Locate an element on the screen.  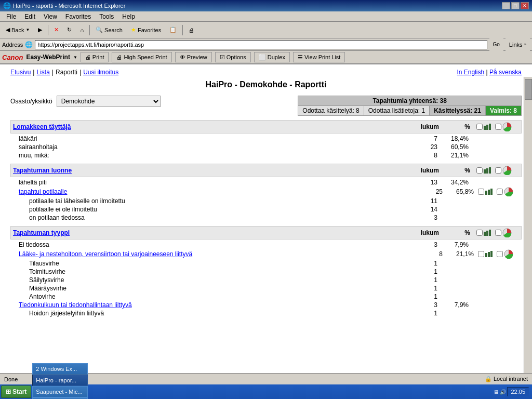
printer-icon: 🖨 is located at coordinates (88, 57).